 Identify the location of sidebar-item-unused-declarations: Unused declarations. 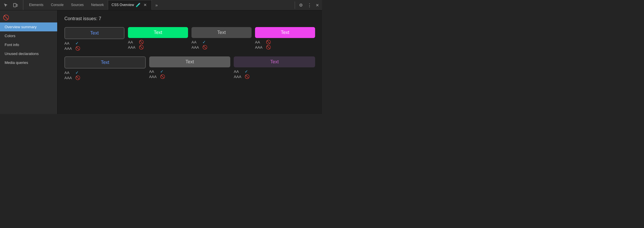
(29, 54).